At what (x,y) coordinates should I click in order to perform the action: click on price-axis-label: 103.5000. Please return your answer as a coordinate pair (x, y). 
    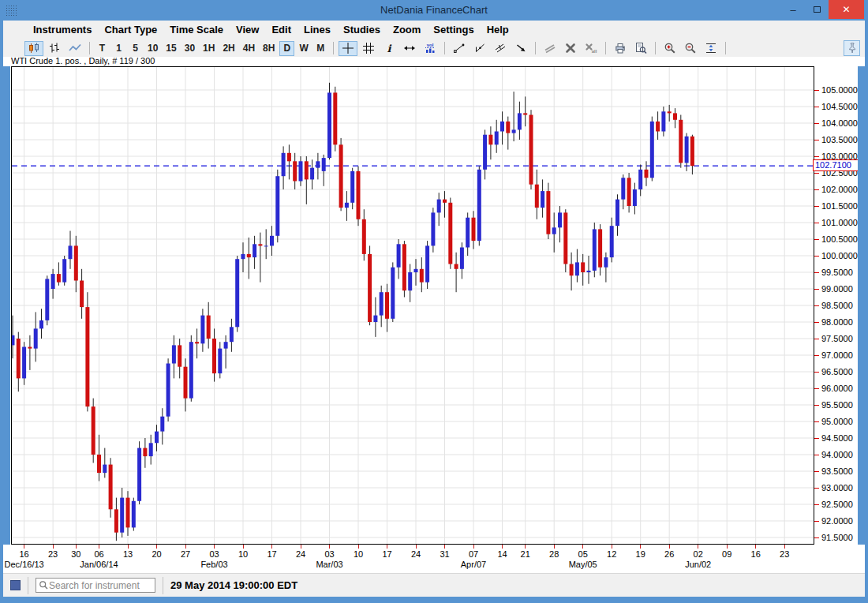
    Looking at the image, I should click on (840, 140).